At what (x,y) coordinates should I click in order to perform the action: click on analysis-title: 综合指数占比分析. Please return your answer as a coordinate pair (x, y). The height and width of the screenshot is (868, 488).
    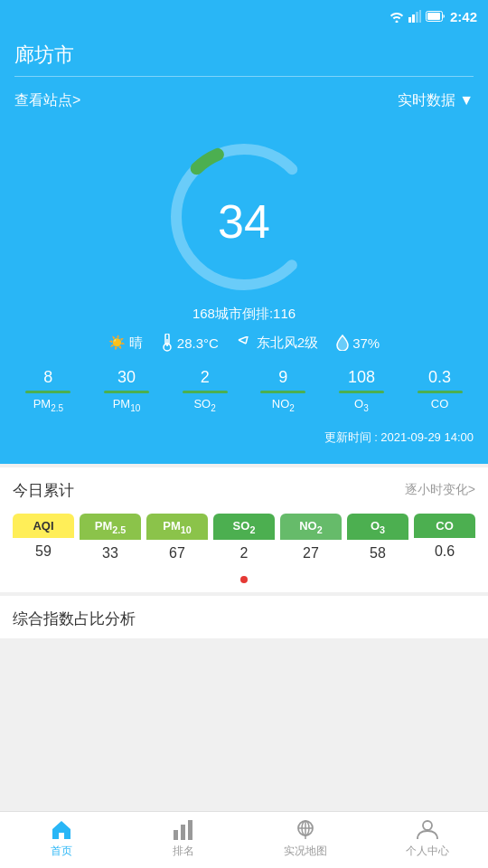
    Looking at the image, I should click on (74, 618).